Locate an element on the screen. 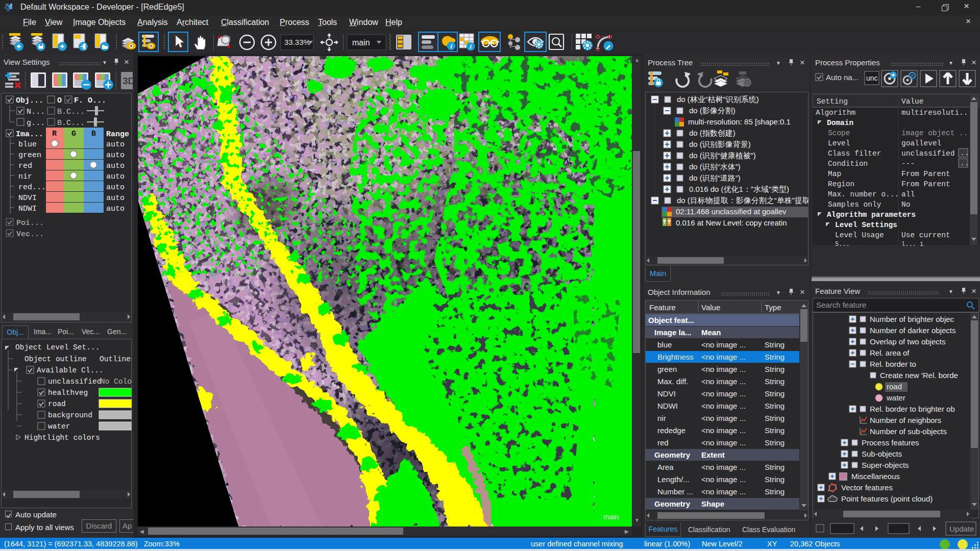 This screenshot has width=980, height=551. svg-text: From Parent is located at coordinates (926, 184).